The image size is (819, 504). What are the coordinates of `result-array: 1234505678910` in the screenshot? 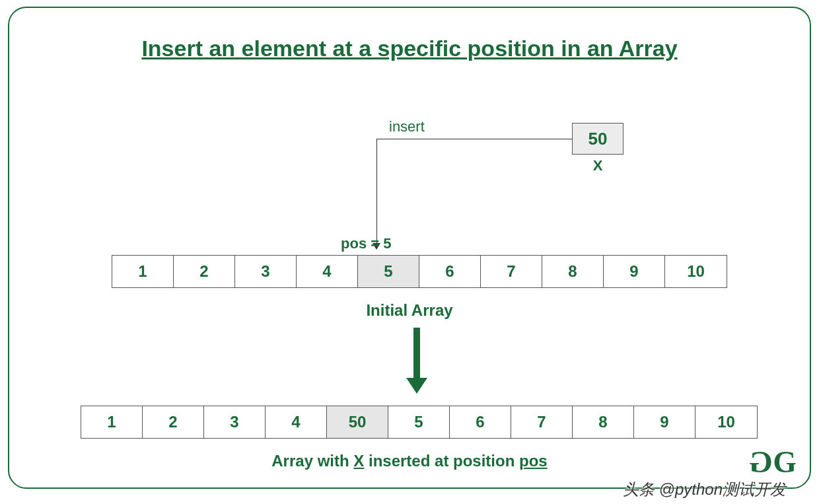 It's located at (419, 422).